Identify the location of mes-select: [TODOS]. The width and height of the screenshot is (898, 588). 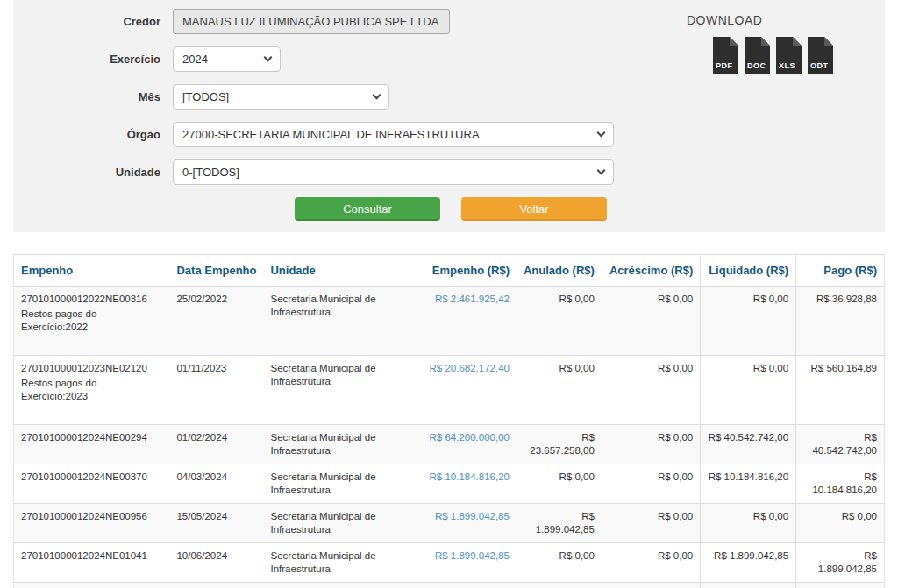
(281, 96).